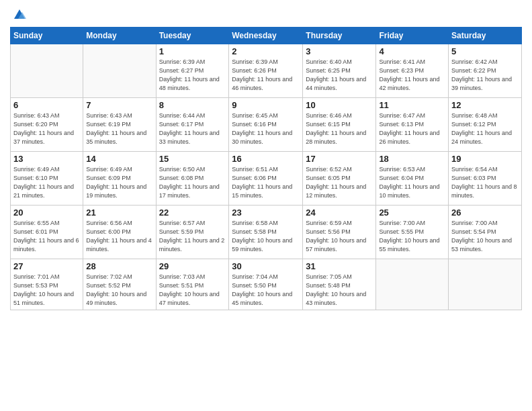  I want to click on day-number: 25, so click(412, 212).